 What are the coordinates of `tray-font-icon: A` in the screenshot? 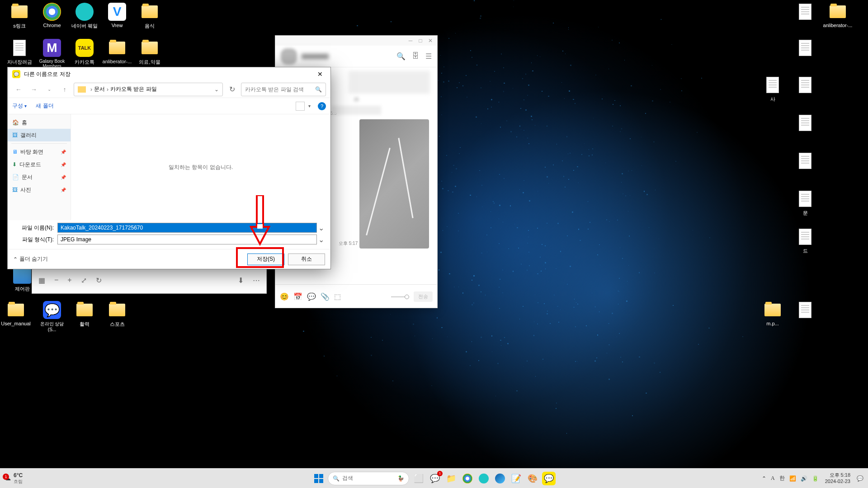 It's located at (773, 478).